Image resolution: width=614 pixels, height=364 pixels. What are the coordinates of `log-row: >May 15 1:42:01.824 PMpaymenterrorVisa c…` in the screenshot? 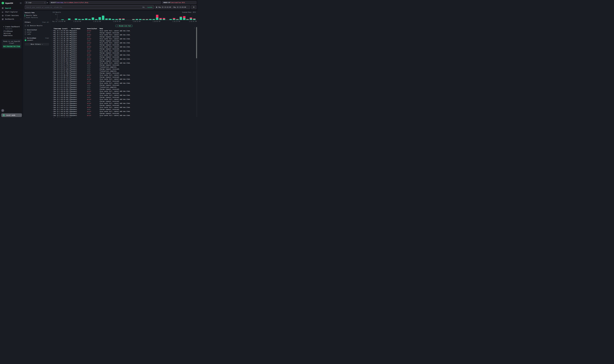 It's located at (123, 59).